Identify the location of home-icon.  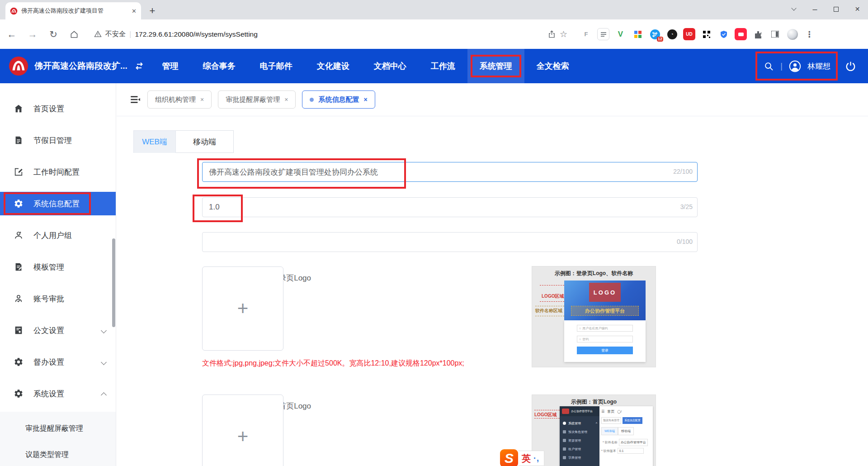
(19, 109).